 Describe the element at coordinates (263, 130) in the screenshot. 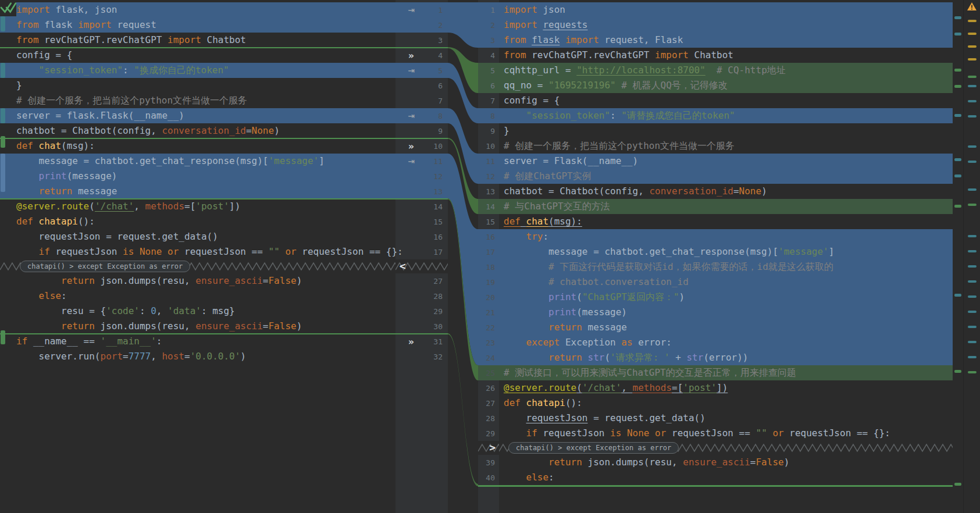

I see `code-token: None` at that location.